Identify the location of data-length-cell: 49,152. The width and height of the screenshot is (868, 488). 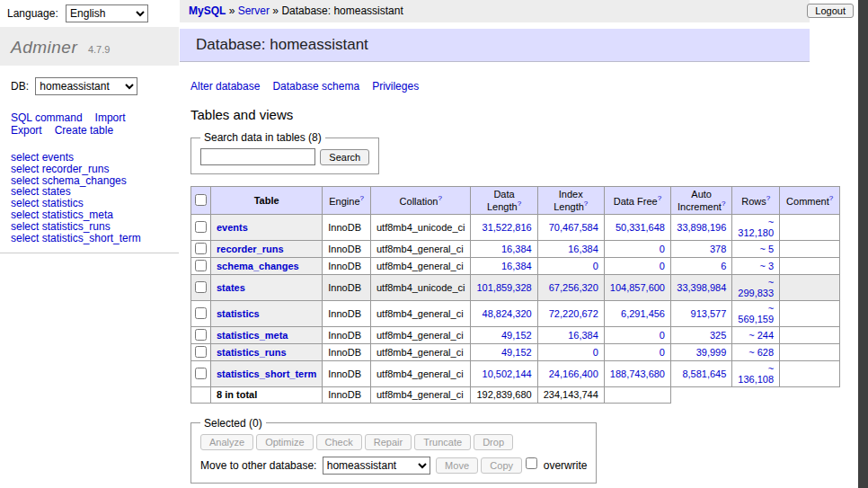
(504, 334).